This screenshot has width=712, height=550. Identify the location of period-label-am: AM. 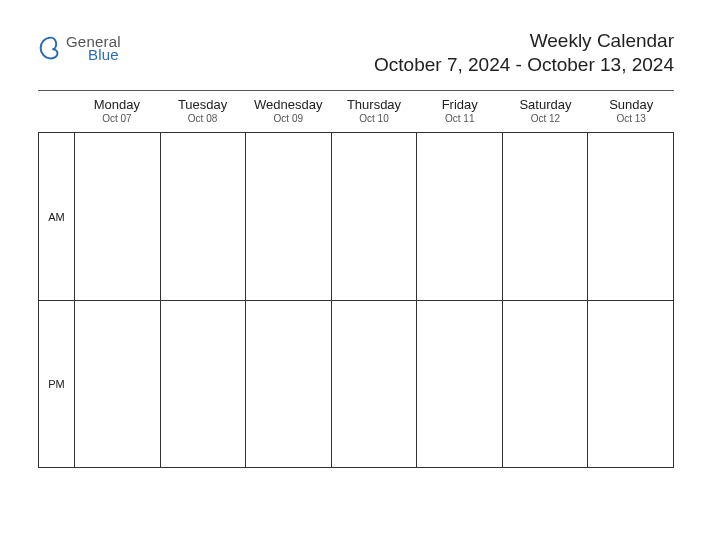
(57, 216).